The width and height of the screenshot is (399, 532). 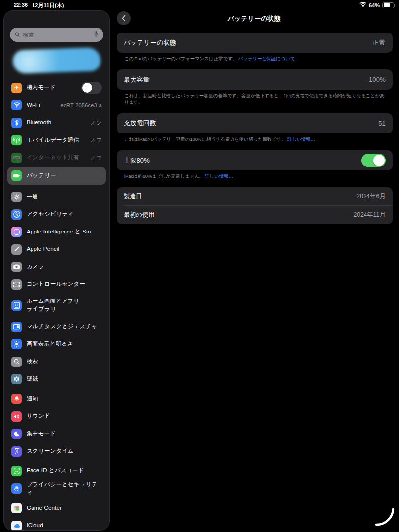 I want to click on battery-health-row: バッテリーの状態 正常, so click(x=255, y=42).